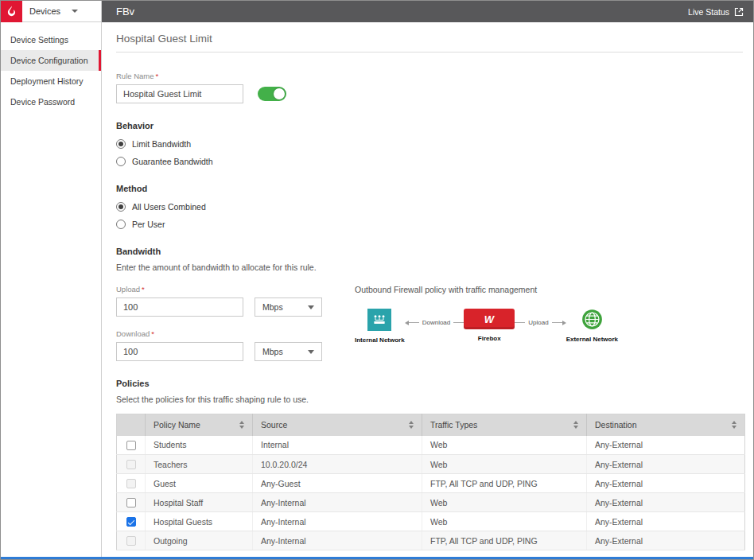  I want to click on column-header-policy-name: Policy Name, so click(199, 425).